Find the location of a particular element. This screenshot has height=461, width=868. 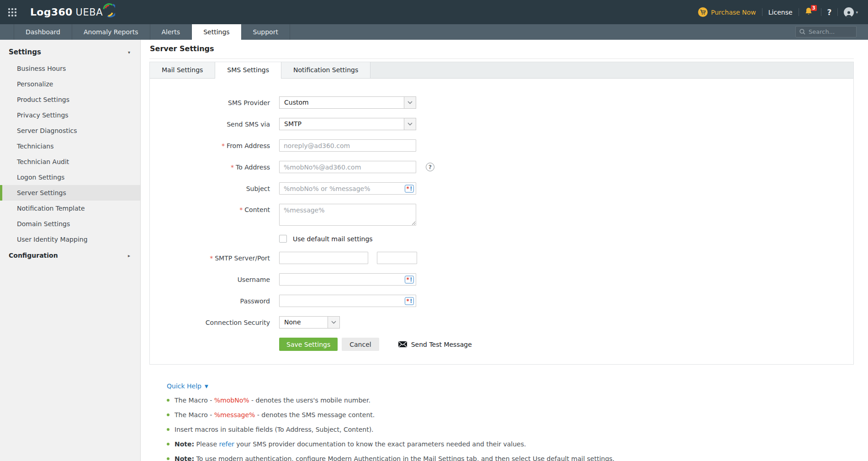

nav-tab-alerts: Alerts is located at coordinates (171, 32).